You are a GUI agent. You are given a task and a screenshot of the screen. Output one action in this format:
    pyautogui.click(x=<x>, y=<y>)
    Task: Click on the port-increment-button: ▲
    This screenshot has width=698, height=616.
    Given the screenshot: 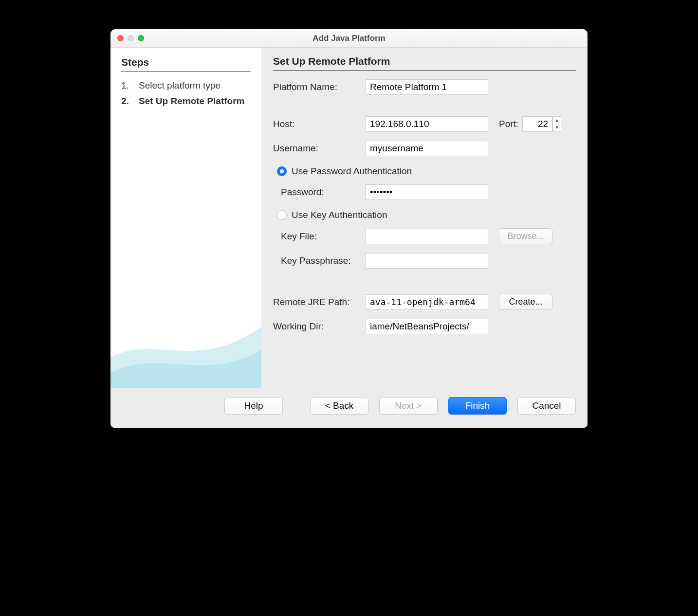 What is the action you would take?
    pyautogui.click(x=557, y=121)
    